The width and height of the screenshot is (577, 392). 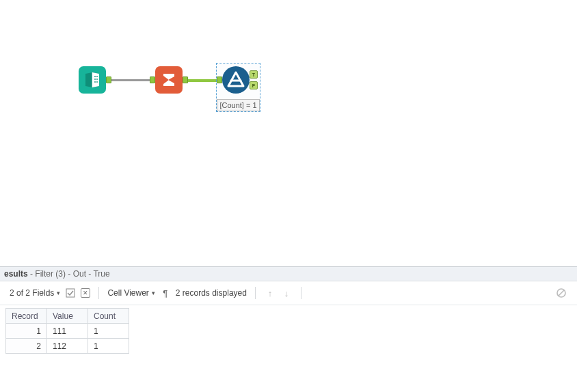 I want to click on results-toolbar: 2 of 2 Fields ▾ ✕ Cell Viewer ▾ ¶ 2 reco…, so click(x=288, y=294).